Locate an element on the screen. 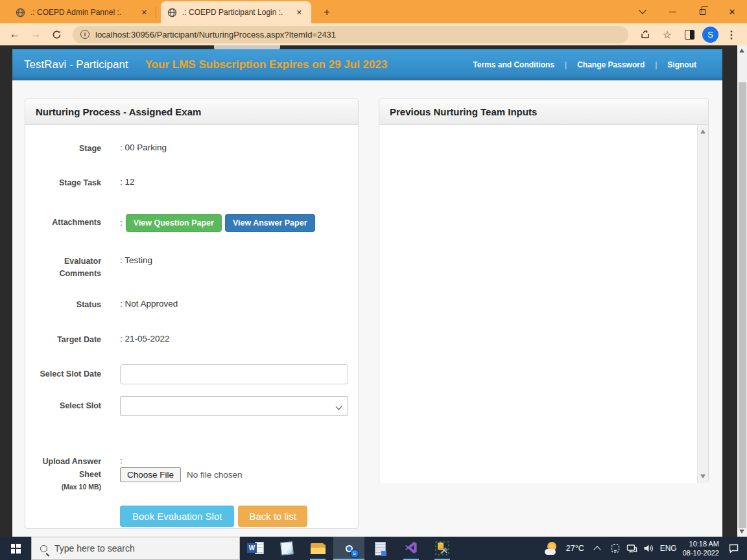  reload-icon is located at coordinates (57, 35).